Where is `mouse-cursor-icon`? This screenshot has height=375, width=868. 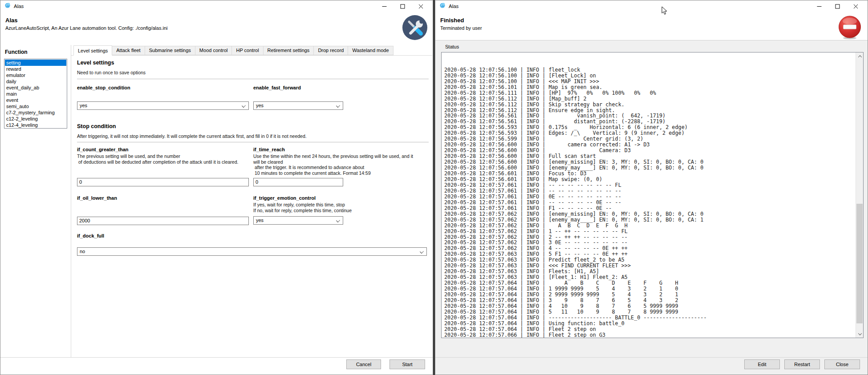
mouse-cursor-icon is located at coordinates (664, 12).